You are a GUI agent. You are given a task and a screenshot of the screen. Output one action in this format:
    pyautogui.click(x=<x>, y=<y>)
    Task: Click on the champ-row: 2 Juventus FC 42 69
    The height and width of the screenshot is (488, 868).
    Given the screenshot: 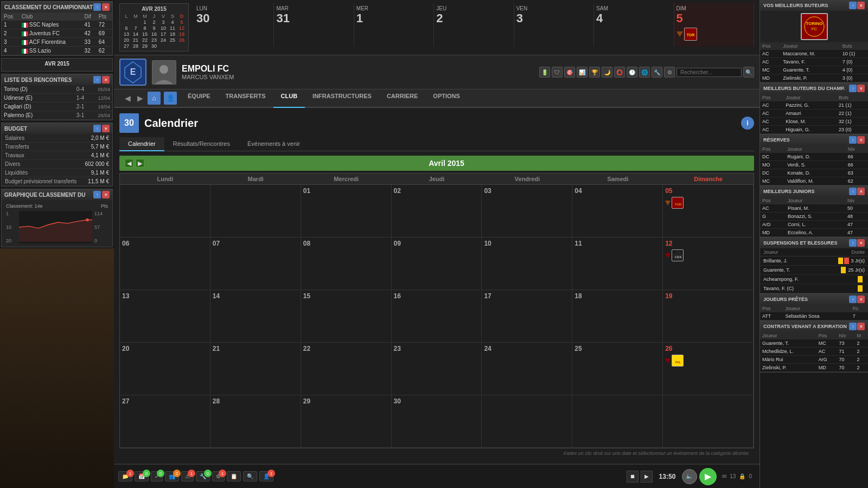 What is the action you would take?
    pyautogui.click(x=57, y=34)
    